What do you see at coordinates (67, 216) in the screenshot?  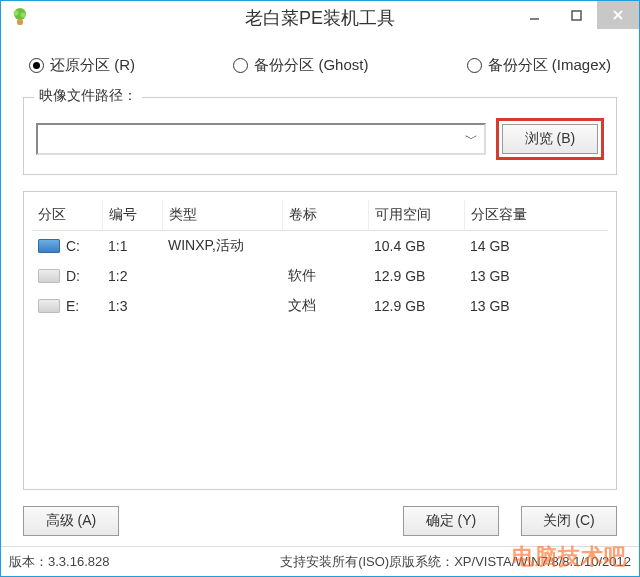 I see `th-drive: 分区` at bounding box center [67, 216].